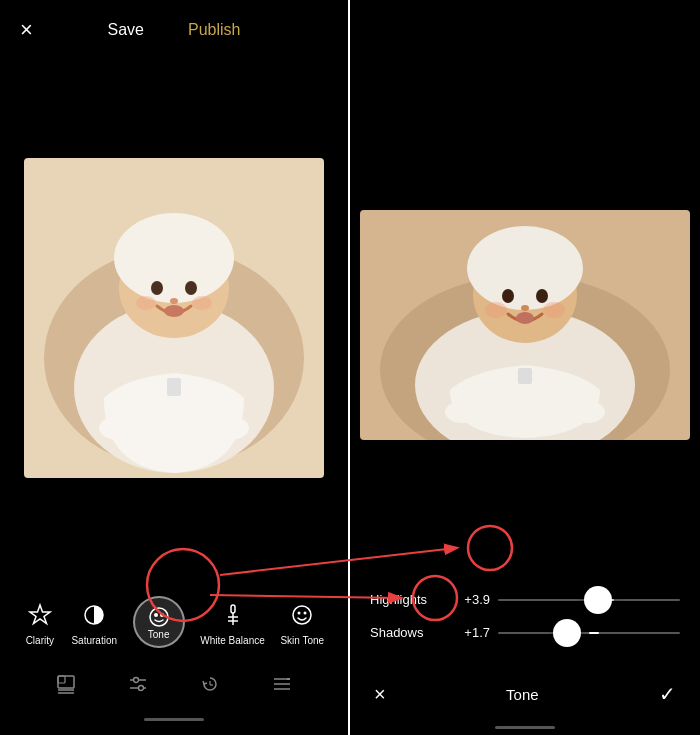  Describe the element at coordinates (94, 622) in the screenshot. I see `saturation-tool: Saturation` at that location.